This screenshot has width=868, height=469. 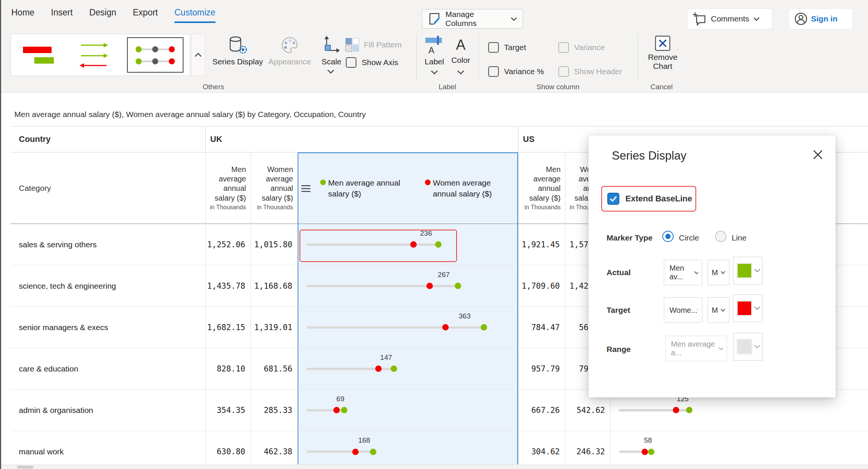 I want to click on color-dropdown-chevron, so click(x=461, y=73).